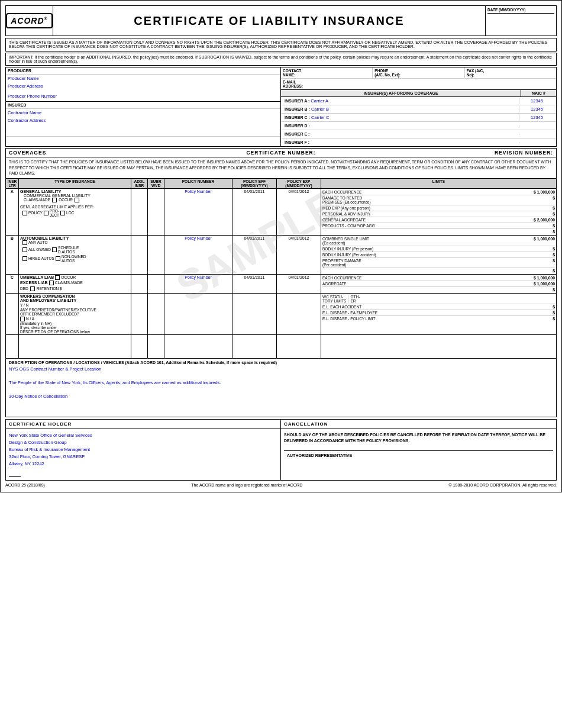 The width and height of the screenshot is (562, 728). I want to click on contractor-address: Contractor Address, so click(143, 121).